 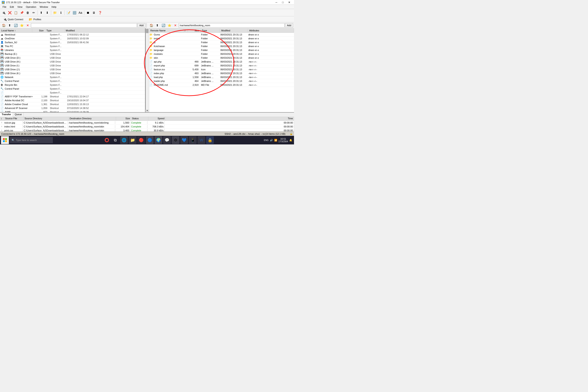 I want to click on right-up-button: ⬆, so click(x=157, y=26).